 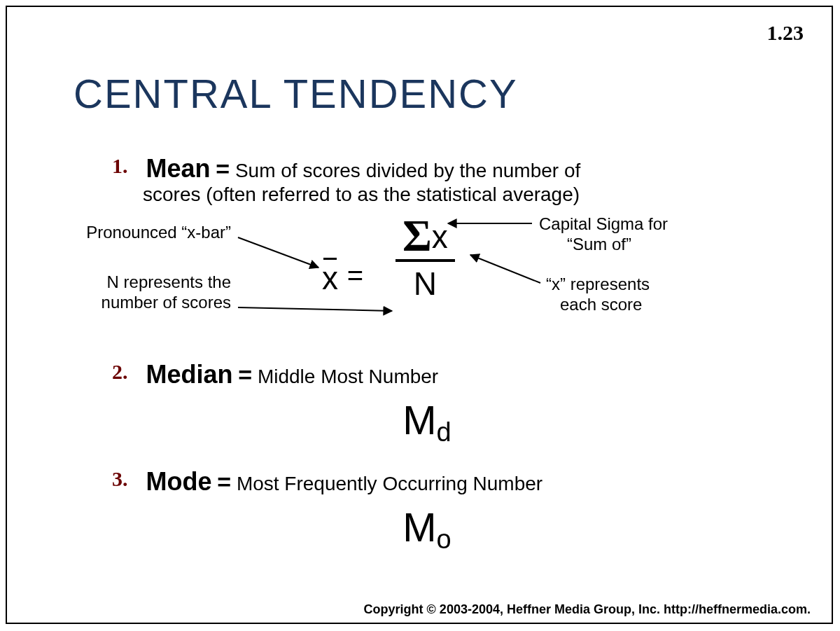 What do you see at coordinates (594, 304) in the screenshot?
I see `annotation-x-line2: each score` at bounding box center [594, 304].